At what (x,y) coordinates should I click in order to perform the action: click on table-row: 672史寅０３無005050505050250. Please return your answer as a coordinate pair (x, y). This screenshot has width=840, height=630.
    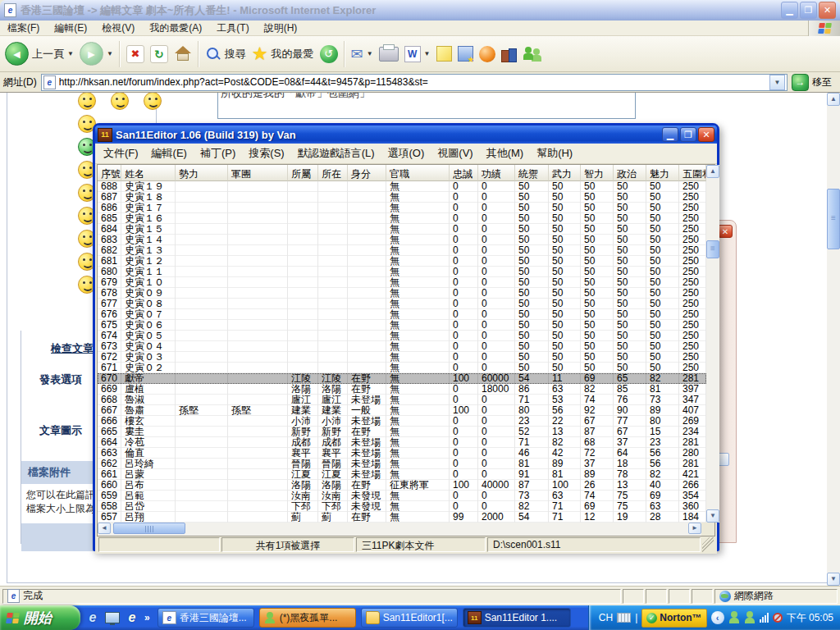
    Looking at the image, I should click on (402, 358).